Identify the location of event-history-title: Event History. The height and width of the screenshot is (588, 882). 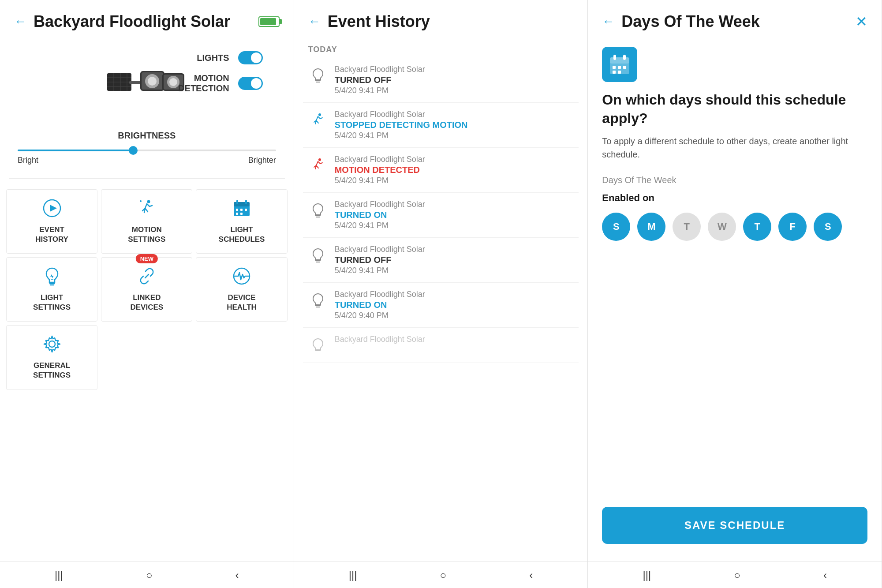
(451, 22).